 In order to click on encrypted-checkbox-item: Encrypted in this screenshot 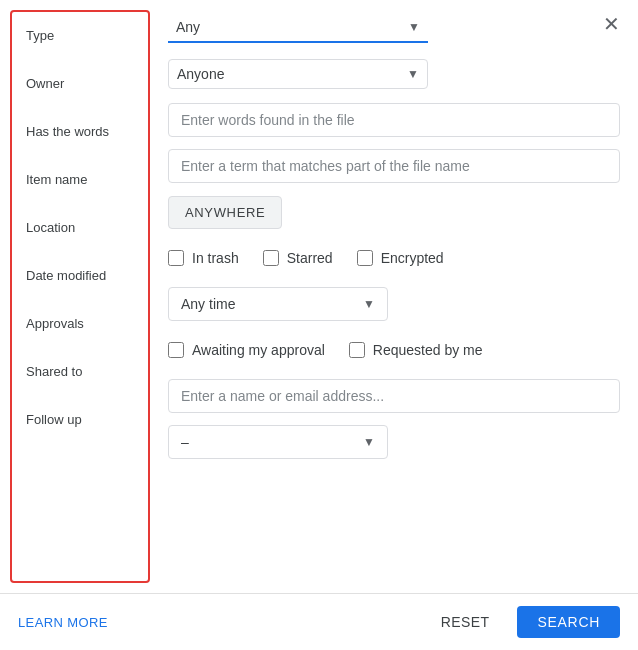, I will do `click(400, 258)`.